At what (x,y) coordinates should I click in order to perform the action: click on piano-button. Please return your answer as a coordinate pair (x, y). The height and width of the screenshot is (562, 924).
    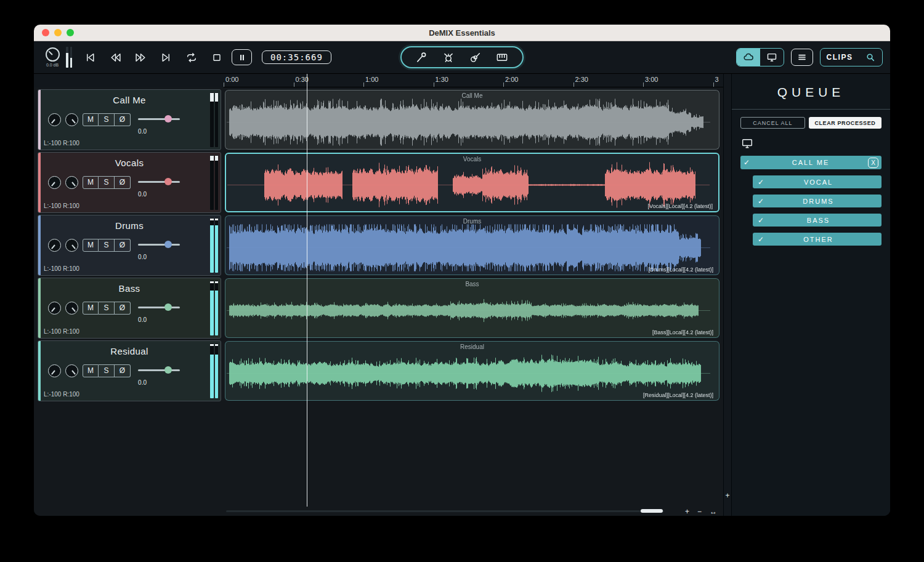
    Looking at the image, I should click on (502, 57).